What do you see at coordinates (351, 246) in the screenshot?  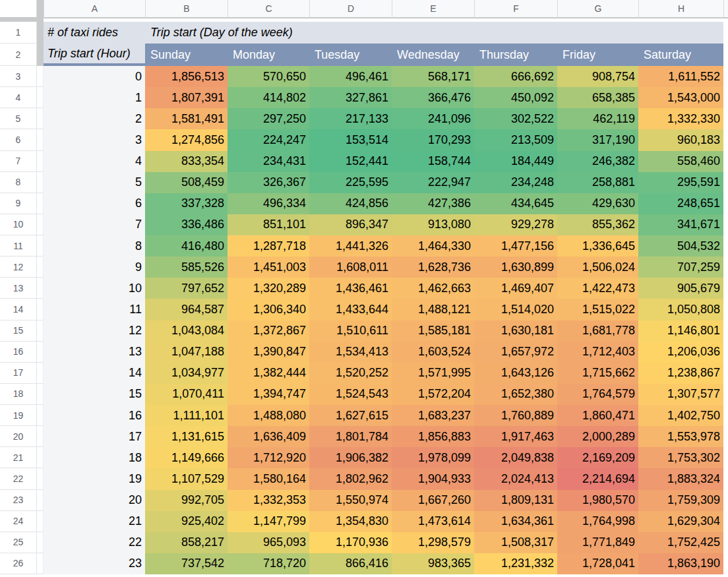 I see `grid-cell: 1,441,326` at bounding box center [351, 246].